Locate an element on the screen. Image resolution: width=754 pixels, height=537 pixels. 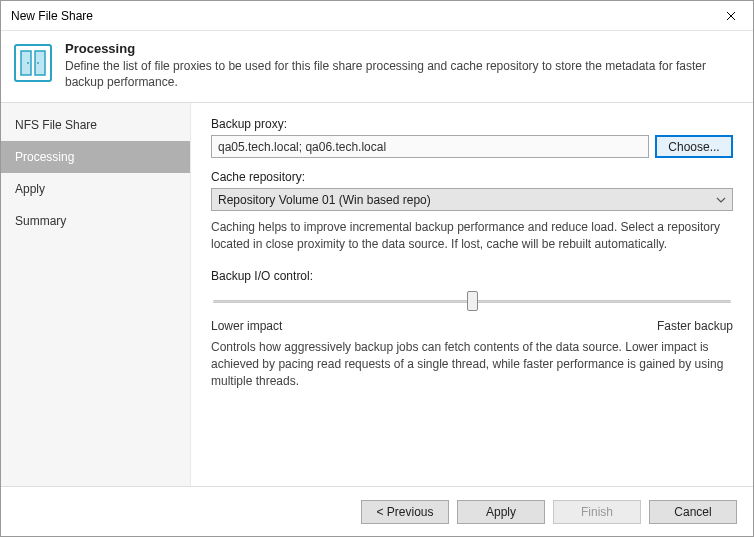
cancel-button: Cancel is located at coordinates (693, 512).